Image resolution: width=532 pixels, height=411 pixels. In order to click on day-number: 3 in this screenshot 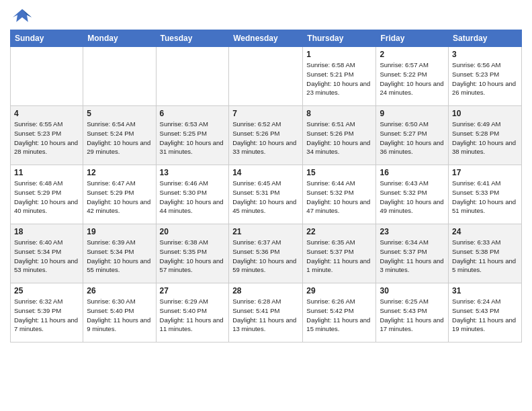, I will do `click(485, 54)`.